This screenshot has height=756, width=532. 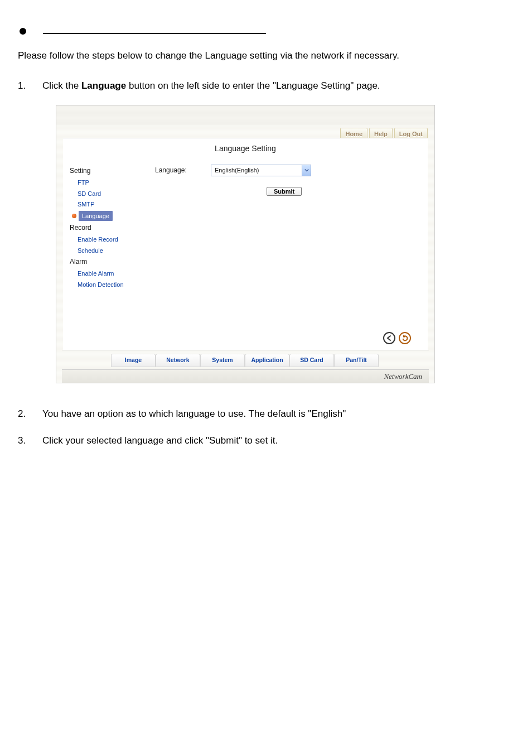 What do you see at coordinates (267, 360) in the screenshot?
I see `tab-application: Application` at bounding box center [267, 360].